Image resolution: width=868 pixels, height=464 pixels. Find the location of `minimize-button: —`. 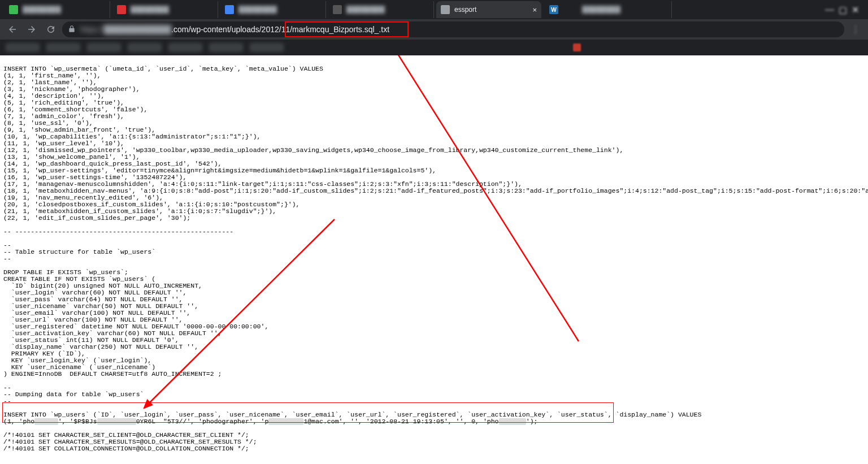

minimize-button: — is located at coordinates (830, 10).